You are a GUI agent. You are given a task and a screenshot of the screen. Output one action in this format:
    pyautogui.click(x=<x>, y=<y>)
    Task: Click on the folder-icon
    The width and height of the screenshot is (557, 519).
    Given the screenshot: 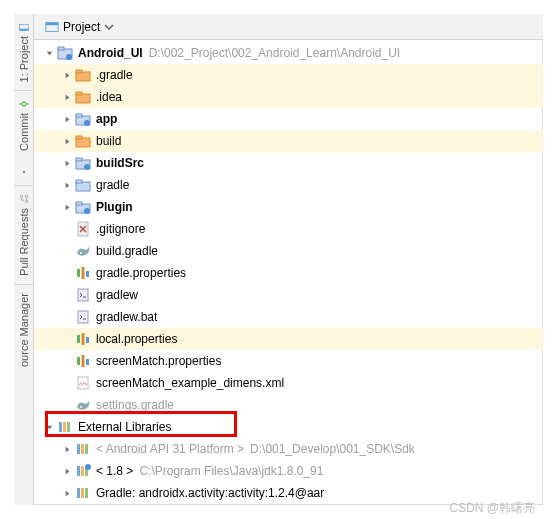 What is the action you would take?
    pyautogui.click(x=83, y=185)
    